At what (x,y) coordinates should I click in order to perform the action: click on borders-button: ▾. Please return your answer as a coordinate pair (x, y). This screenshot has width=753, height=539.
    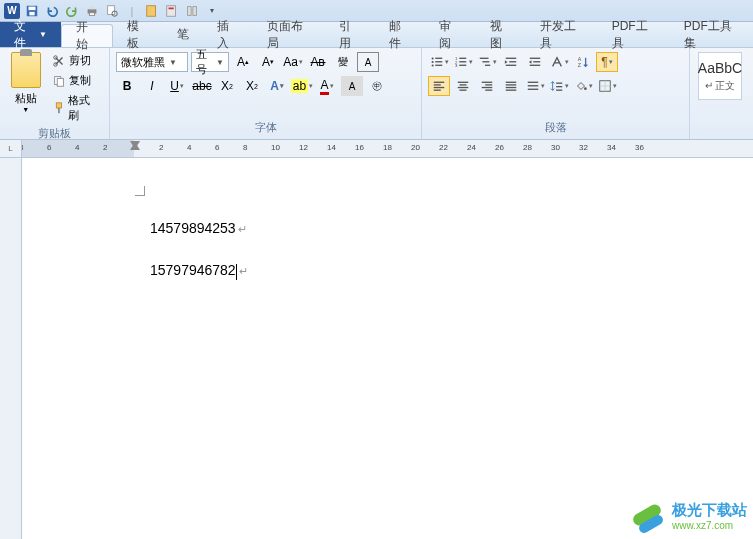
    Looking at the image, I should click on (607, 86).